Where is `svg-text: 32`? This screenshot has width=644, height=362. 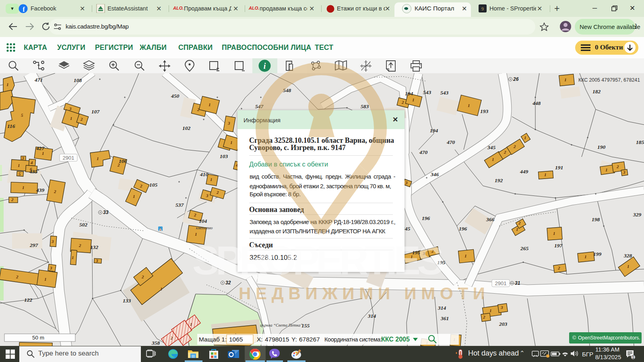
svg-text: 32 is located at coordinates (228, 283).